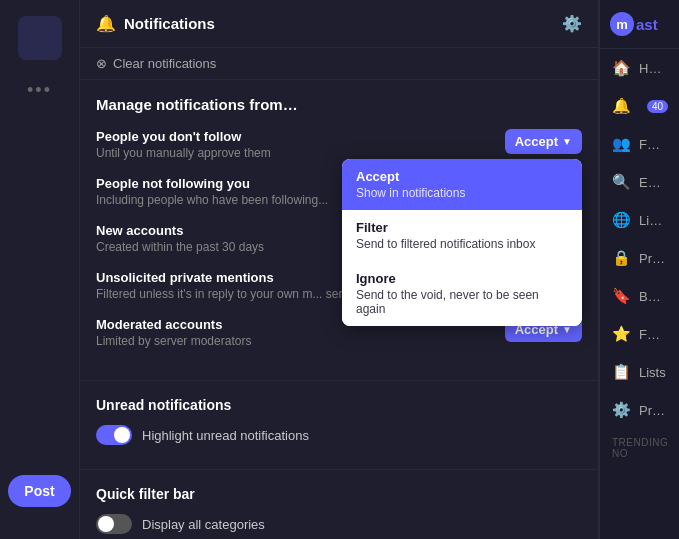  Describe the element at coordinates (640, 410) in the screenshot. I see `sidebar-item-preferences: ⚙️ Prefer` at that location.